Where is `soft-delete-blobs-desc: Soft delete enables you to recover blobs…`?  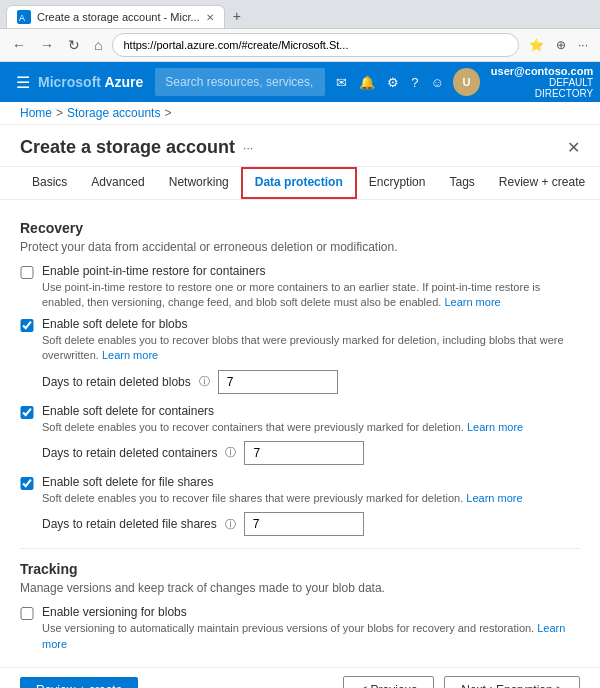
soft-delete-blobs-desc: Soft delete enables you to recover blobs… is located at coordinates (311, 348).